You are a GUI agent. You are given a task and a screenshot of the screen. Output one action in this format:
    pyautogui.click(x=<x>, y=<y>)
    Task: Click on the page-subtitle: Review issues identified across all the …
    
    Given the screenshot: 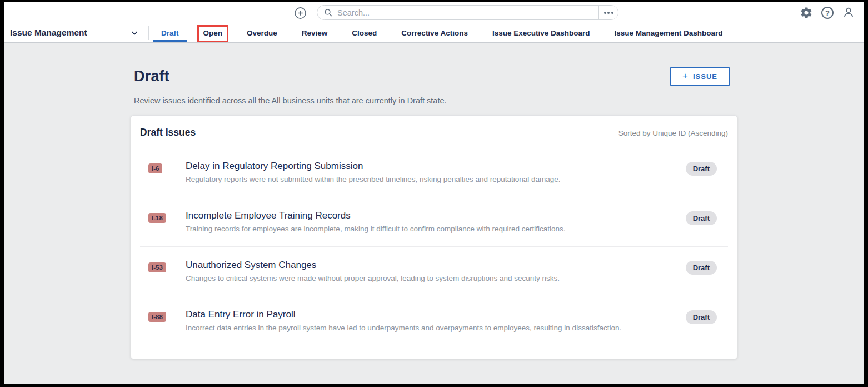 What is the action you would take?
    pyautogui.click(x=434, y=101)
    